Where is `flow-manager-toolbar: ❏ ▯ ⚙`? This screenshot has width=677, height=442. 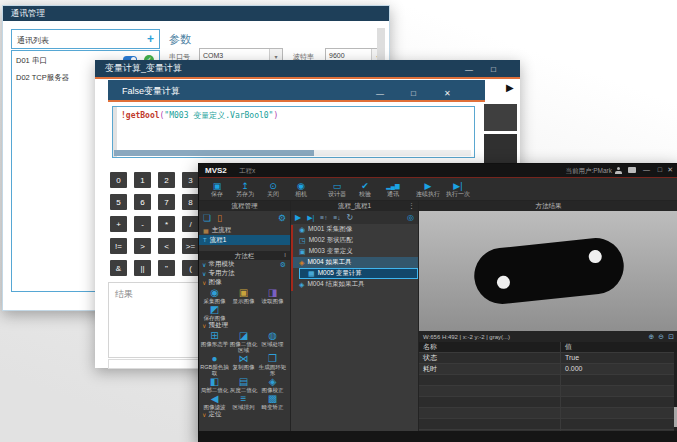
flow-manager-toolbar: ❏ ▯ ⚙ is located at coordinates (244, 218).